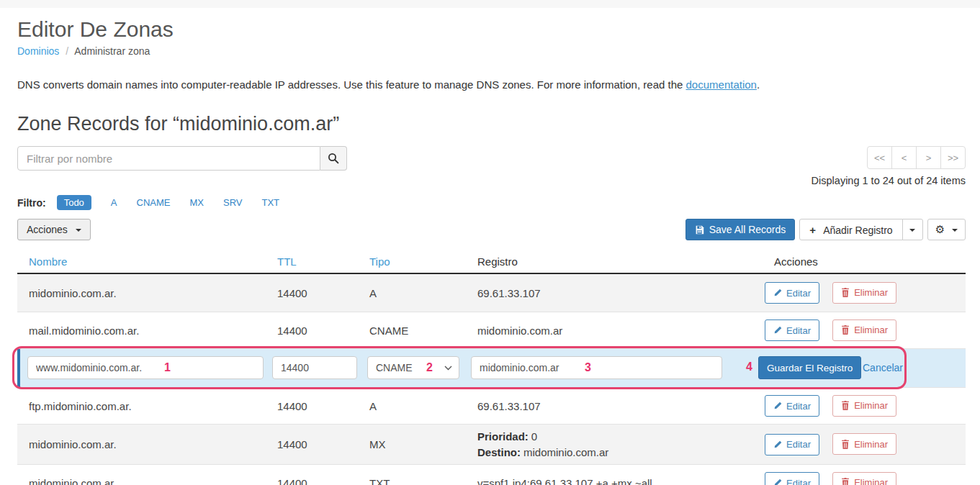 This screenshot has width=980, height=485. What do you see at coordinates (114, 203) in the screenshot?
I see `filter-a: A` at bounding box center [114, 203].